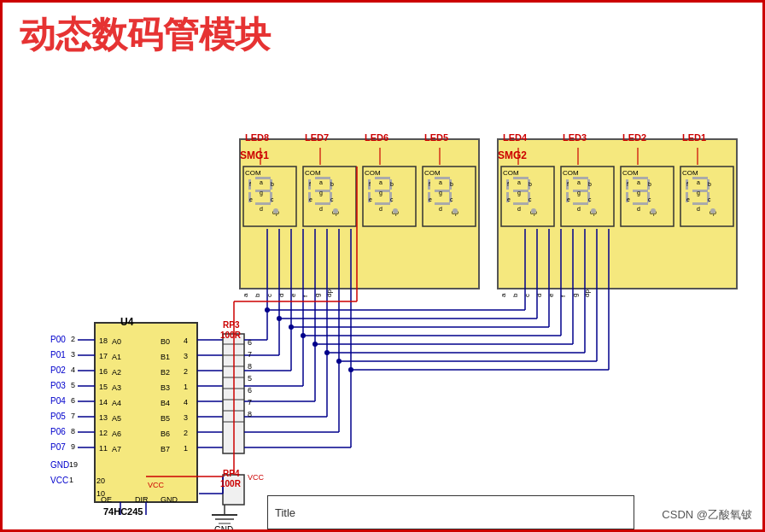 The width and height of the screenshot is (765, 532). I want to click on gnd-label: GND, so click(60, 465).